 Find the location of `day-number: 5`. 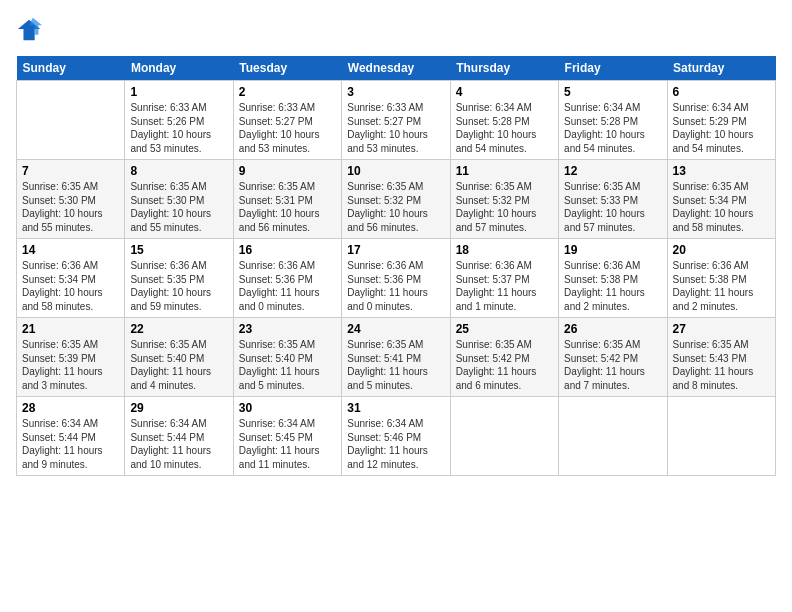

day-number: 5 is located at coordinates (612, 92).